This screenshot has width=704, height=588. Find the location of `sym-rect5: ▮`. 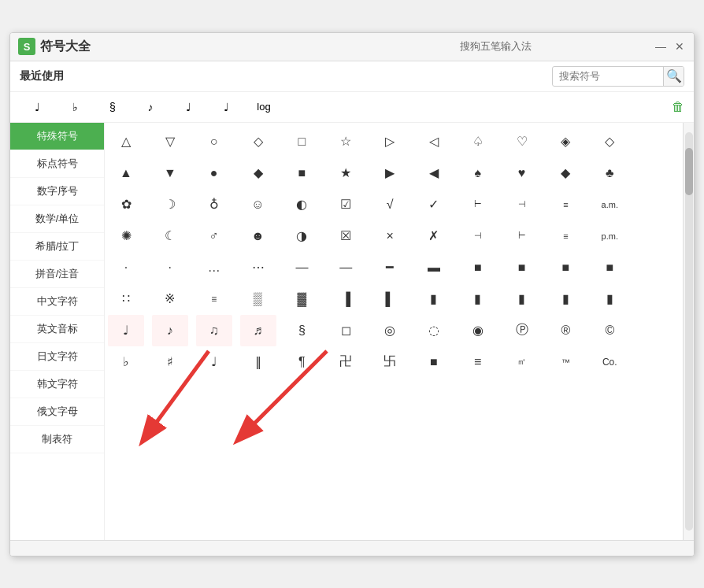

sym-rect5: ▮ is located at coordinates (434, 299).